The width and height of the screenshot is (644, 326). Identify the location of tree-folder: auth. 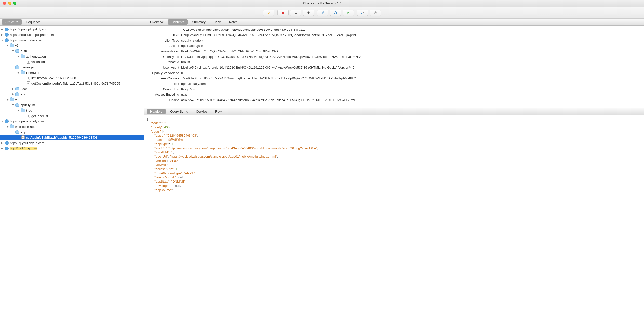
(72, 51).